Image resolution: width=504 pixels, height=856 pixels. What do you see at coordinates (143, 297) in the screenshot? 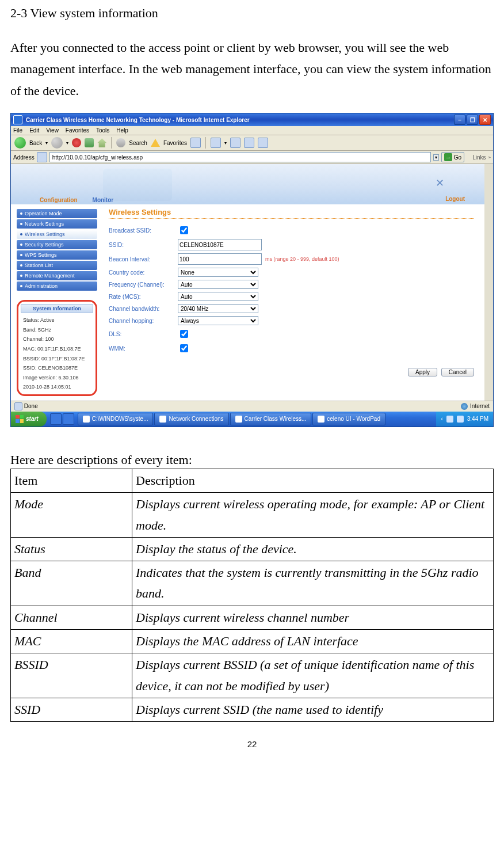
I see `rate-label: Rate (MCS):` at bounding box center [143, 297].